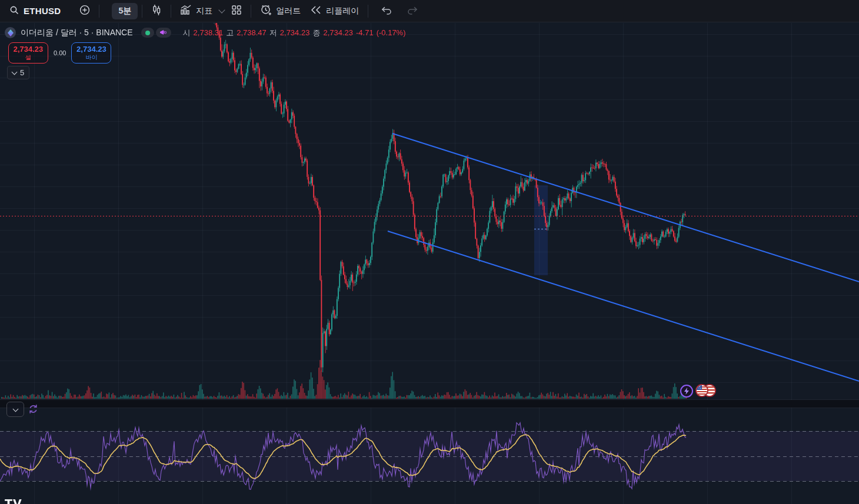 The height and width of the screenshot is (504, 859). I want to click on open-value: 2,738.31, so click(208, 33).